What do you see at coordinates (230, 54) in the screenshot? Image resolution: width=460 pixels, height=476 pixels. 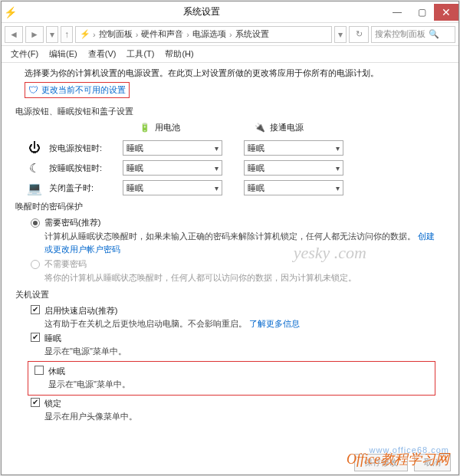 I see `menubar: 文件(F) 编辑(E) 查看(V) 工具(T) 帮助(H)` at bounding box center [230, 54].